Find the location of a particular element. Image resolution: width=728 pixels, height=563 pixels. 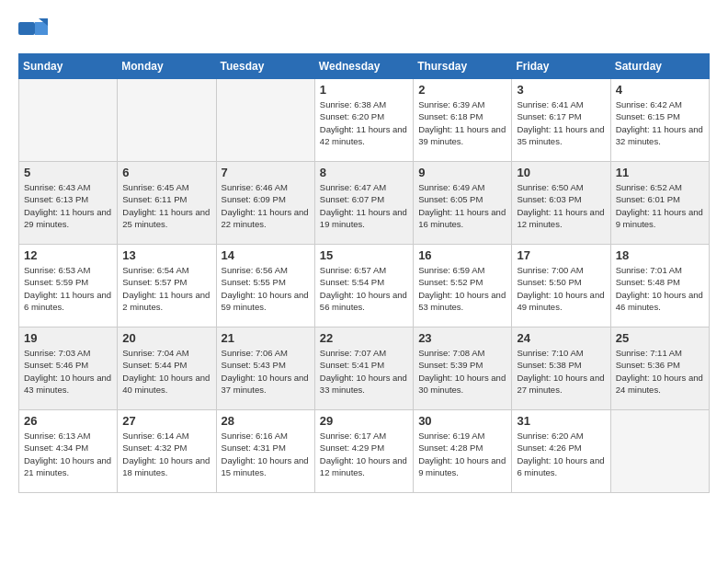

calendar-cell: 8Sunrise: 6:47 AM Sunset: 6:07 PM Daylig… is located at coordinates (364, 203).